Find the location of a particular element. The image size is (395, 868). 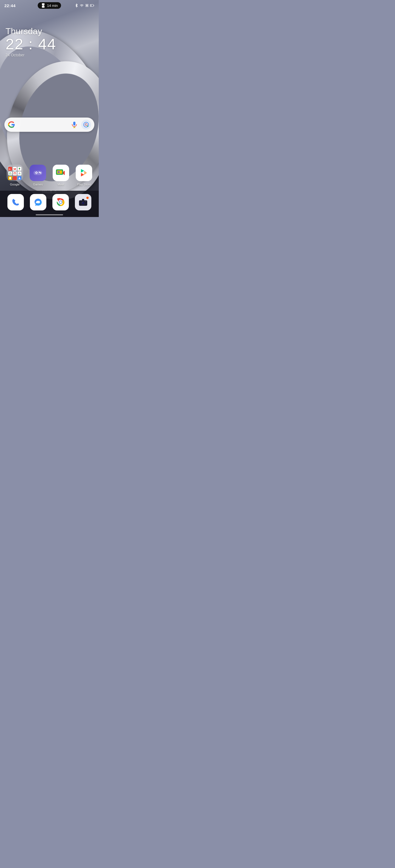

folder-mini-maps is located at coordinates (20, 169).